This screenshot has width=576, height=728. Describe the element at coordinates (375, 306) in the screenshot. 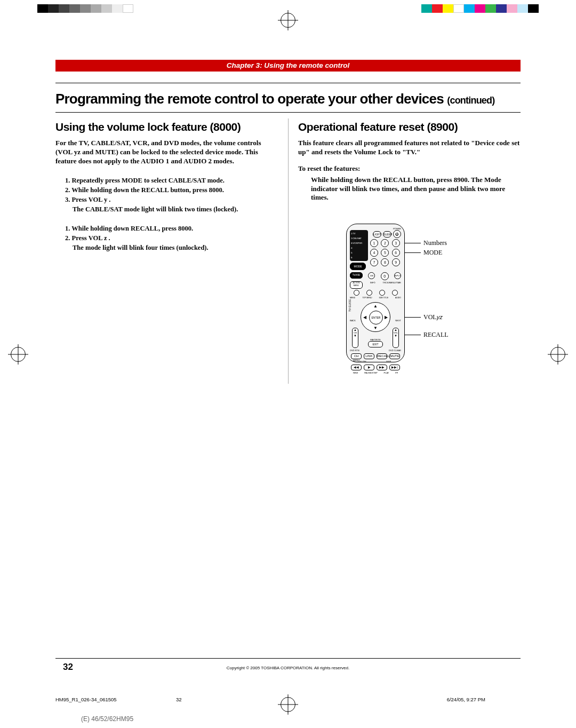

I see `arrow-up-icon: ▲` at that location.